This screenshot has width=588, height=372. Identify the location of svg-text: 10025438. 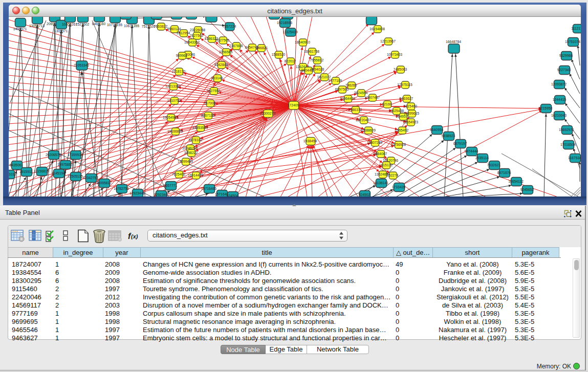
(396, 111).